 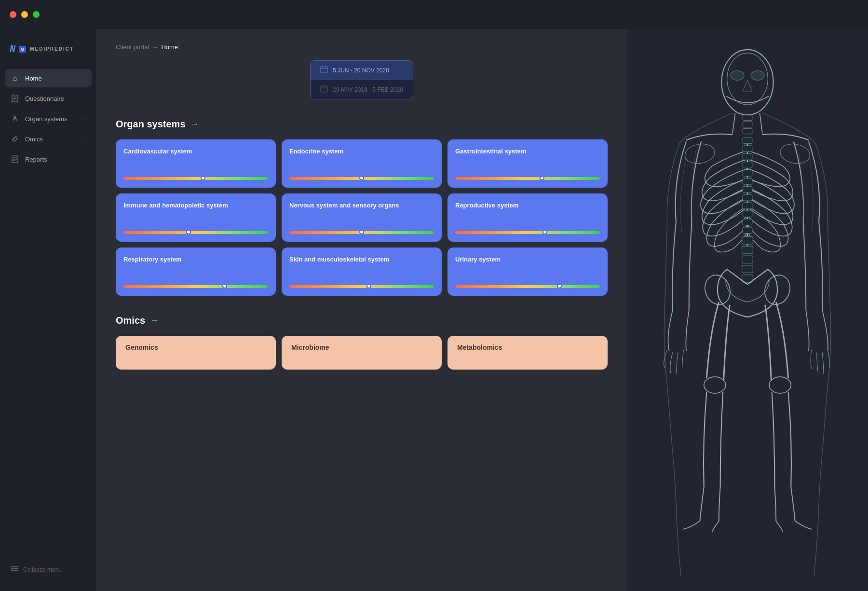 What do you see at coordinates (48, 78) in the screenshot?
I see `sidebar-item-home: ⌂ Home` at bounding box center [48, 78].